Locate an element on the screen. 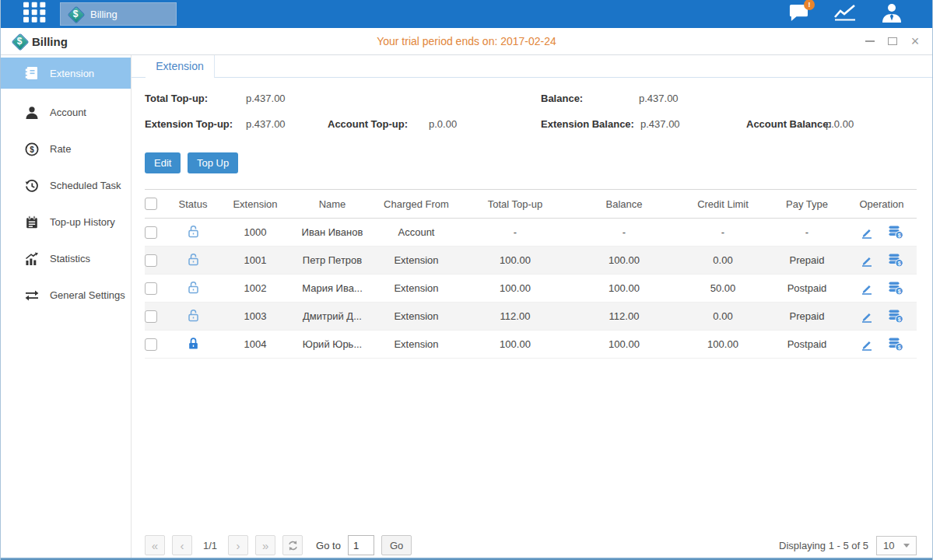 Image resolution: width=933 pixels, height=560 pixels. user-button is located at coordinates (892, 14).